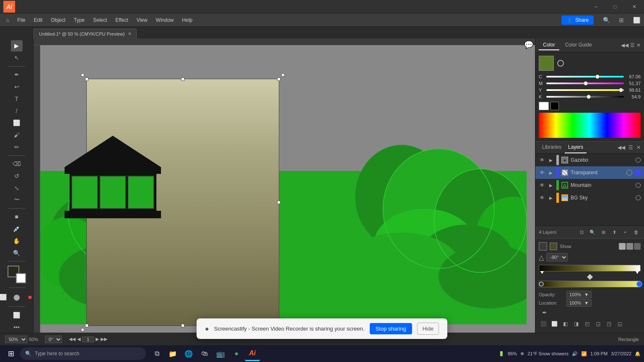 The width and height of the screenshot is (644, 362). Describe the element at coordinates (17, 229) in the screenshot. I see `eyedropper-tool: 💉` at that location.